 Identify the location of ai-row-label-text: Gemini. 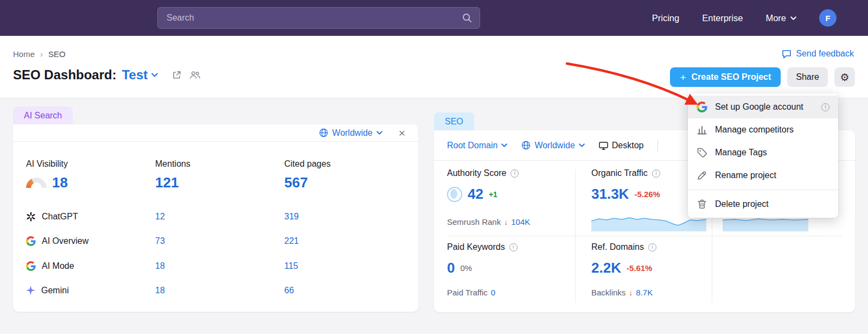
(55, 291).